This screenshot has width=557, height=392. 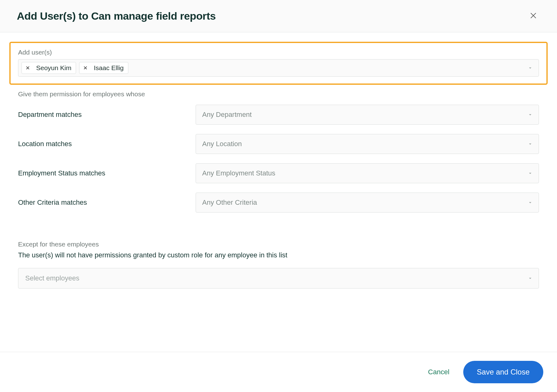 I want to click on except-subtext: The user(s) will not have permissions gr…, so click(x=278, y=255).